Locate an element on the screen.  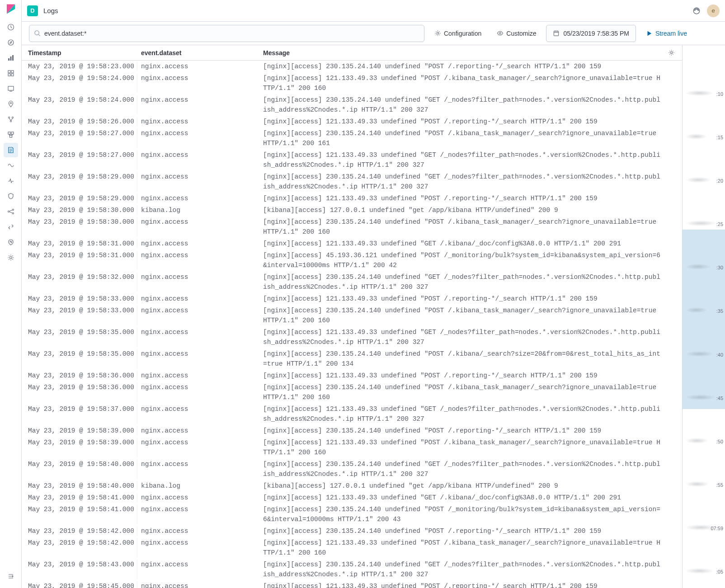
nav-collapse-icon is located at coordinates (11, 576).